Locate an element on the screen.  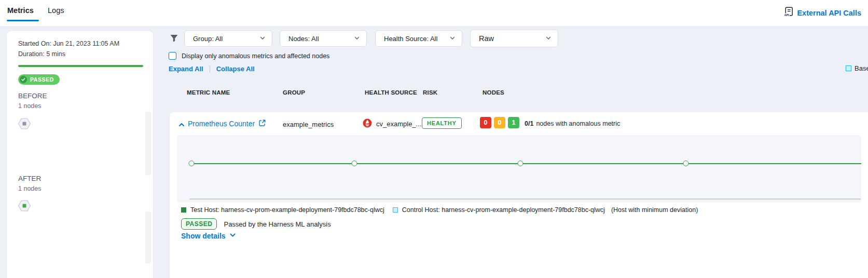
baseline-swatch-icon is located at coordinates (849, 69).